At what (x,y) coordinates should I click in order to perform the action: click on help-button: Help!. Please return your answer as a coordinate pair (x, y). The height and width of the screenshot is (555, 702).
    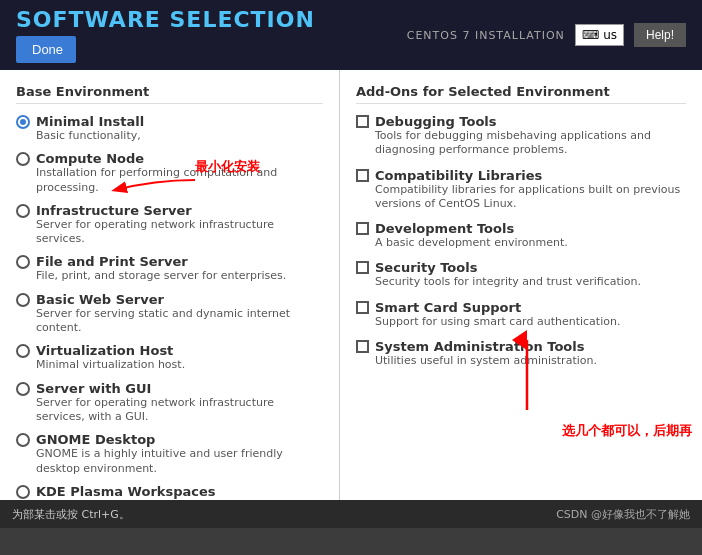
    Looking at the image, I should click on (660, 35).